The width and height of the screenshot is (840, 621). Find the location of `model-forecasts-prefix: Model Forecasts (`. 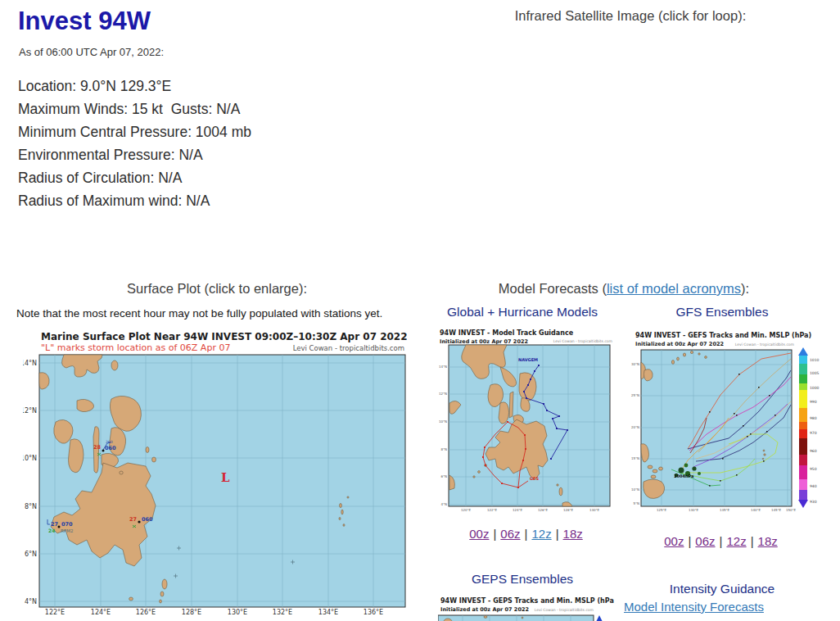

model-forecasts-prefix: Model Forecasts ( is located at coordinates (553, 288).